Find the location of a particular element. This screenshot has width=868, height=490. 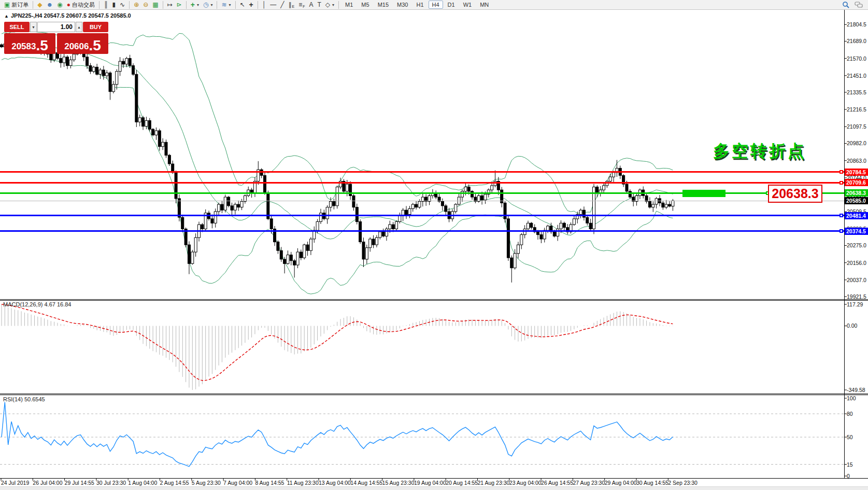

price-axis-tick-label: 21097.5 is located at coordinates (857, 127).